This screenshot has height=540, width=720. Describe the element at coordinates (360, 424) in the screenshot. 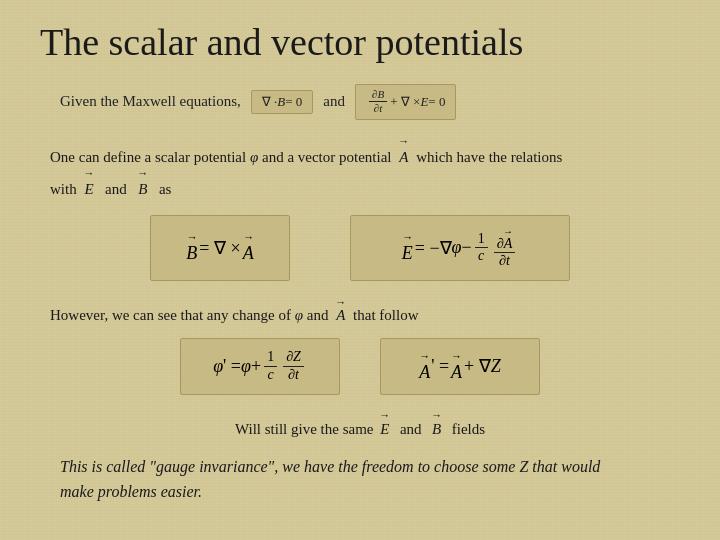

I see `still-gives-text: Will still give the same → E and → B fie…` at that location.